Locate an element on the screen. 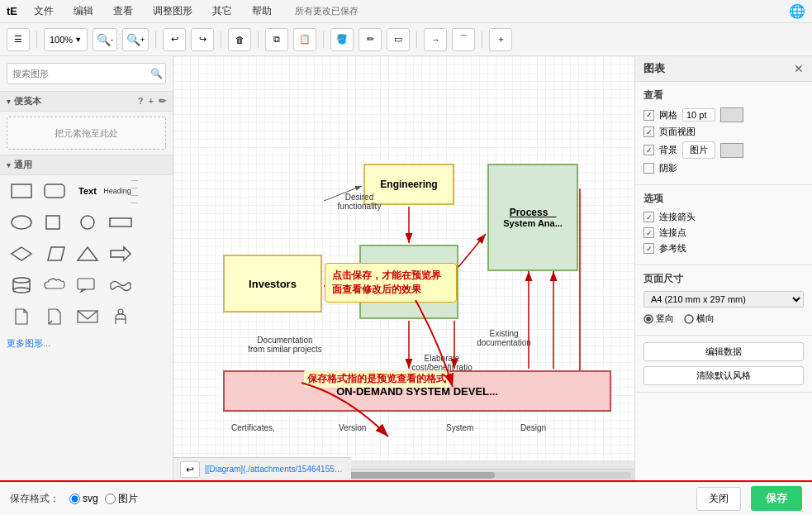  grid-checkbox is located at coordinates (649, 116).